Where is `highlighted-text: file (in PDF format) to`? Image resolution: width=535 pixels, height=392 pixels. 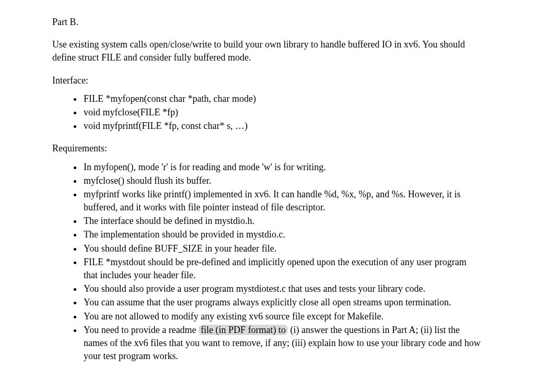
highlighted-text: file (in PDF format) to is located at coordinates (243, 330).